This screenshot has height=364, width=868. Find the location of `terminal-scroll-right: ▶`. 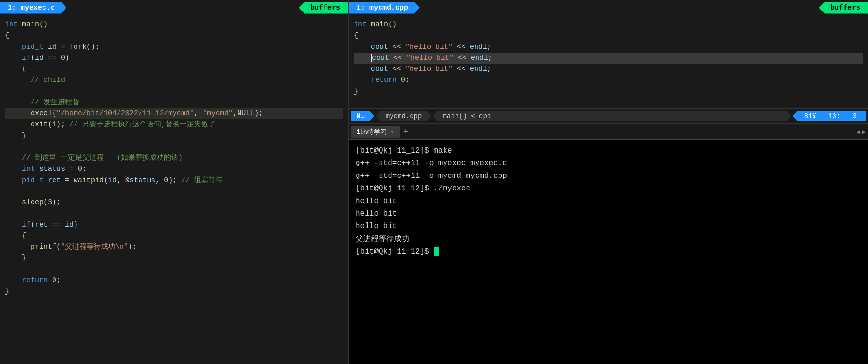

terminal-scroll-right: ▶ is located at coordinates (864, 132).